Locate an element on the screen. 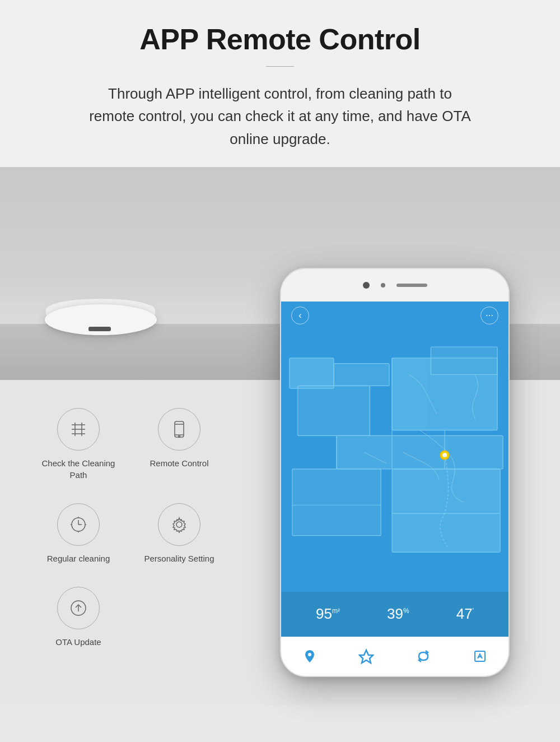 This screenshot has width=560, height=742. phone-screen-header: ‹ ⋯ is located at coordinates (395, 316).